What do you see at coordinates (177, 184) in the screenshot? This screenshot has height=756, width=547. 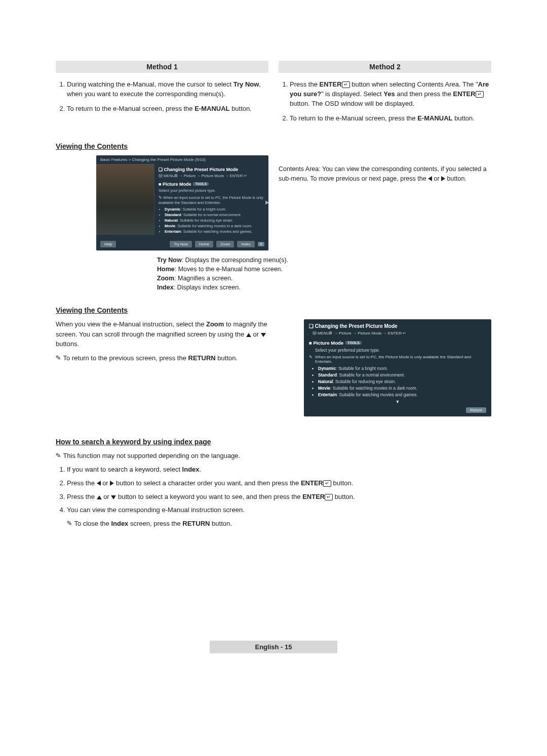 I see `text: Picture Mode` at bounding box center [177, 184].